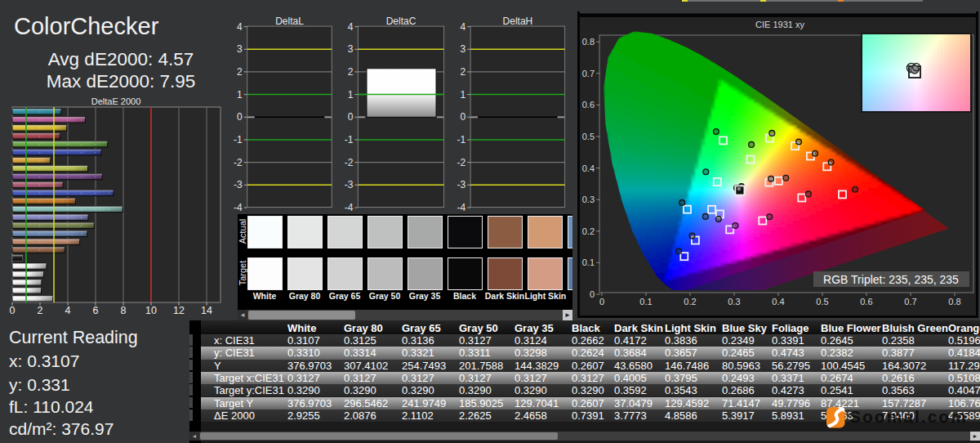  What do you see at coordinates (289, 21) in the screenshot?
I see `svg-text: DeltaL` at bounding box center [289, 21].